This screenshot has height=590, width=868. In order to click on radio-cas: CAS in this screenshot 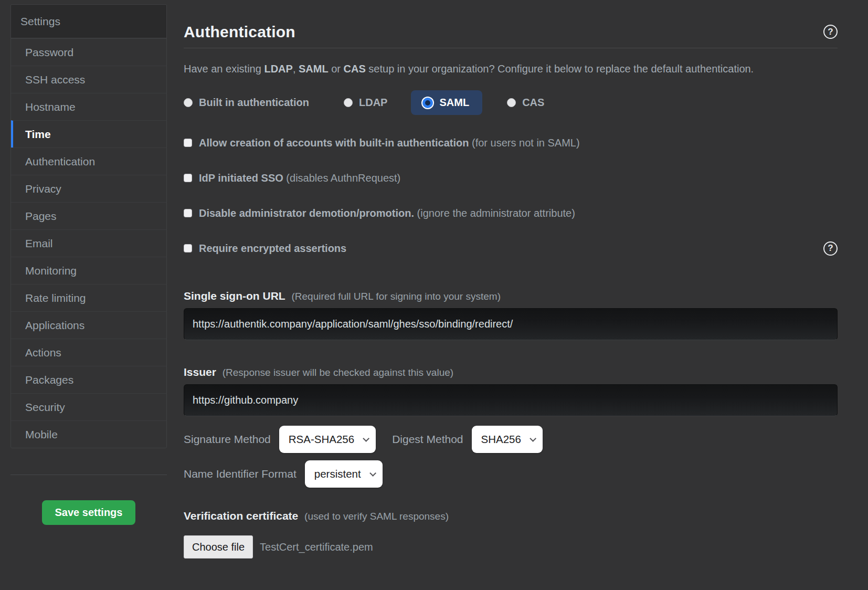, I will do `click(526, 103)`.